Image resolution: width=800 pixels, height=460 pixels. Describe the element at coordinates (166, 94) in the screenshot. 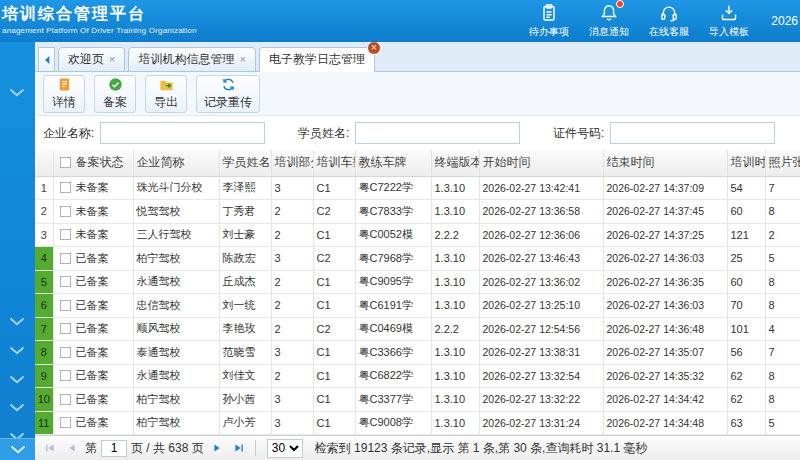

I see `export-button: 导出` at that location.